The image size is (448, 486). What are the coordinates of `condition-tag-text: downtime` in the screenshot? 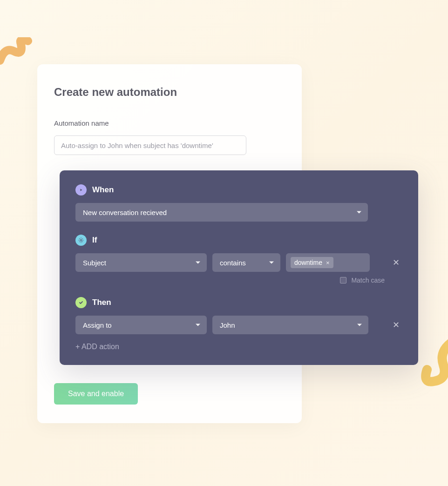 It's located at (308, 263).